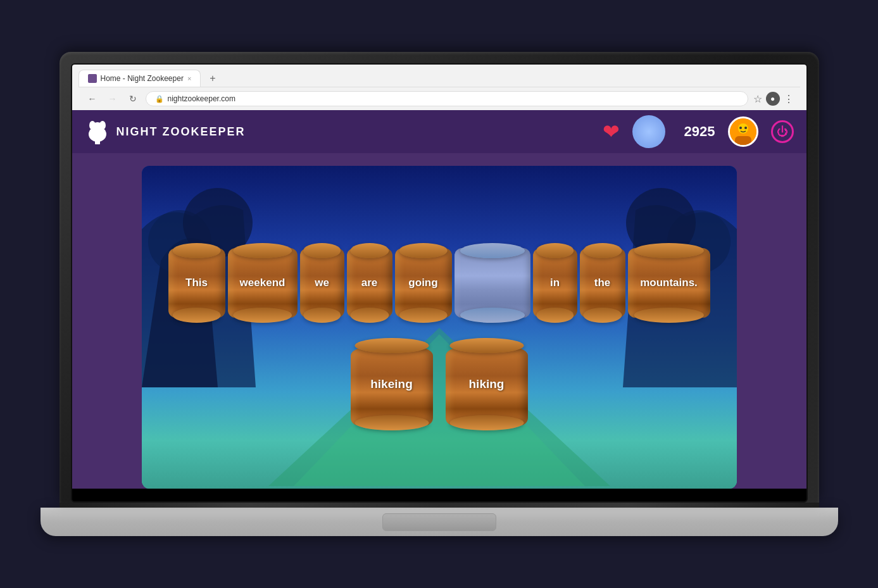 The height and width of the screenshot is (588, 878). Describe the element at coordinates (181, 132) in the screenshot. I see `app-title: NIGHT ZOOKEEPER` at that location.